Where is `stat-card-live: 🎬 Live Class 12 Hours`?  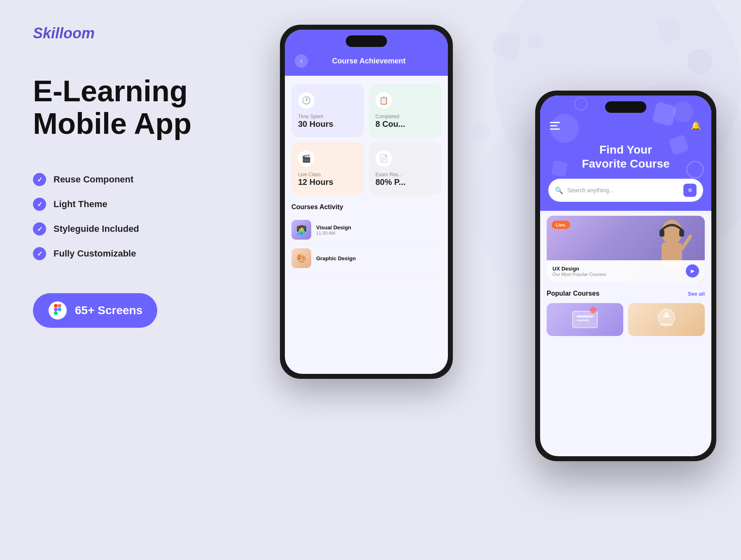 stat-card-live: 🎬 Live Class 12 Hours is located at coordinates (328, 169).